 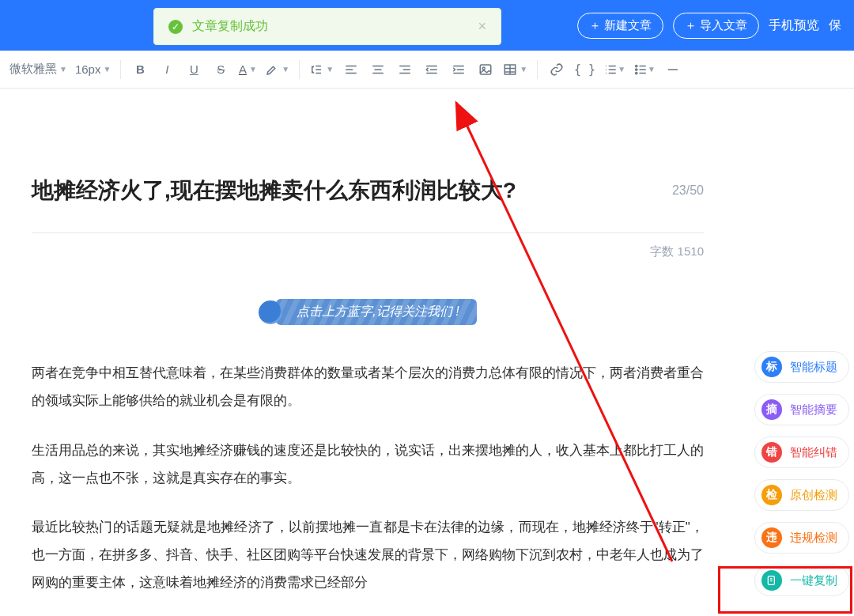 What do you see at coordinates (368, 251) in the screenshot?
I see `word-count: 字数 1510` at bounding box center [368, 251].